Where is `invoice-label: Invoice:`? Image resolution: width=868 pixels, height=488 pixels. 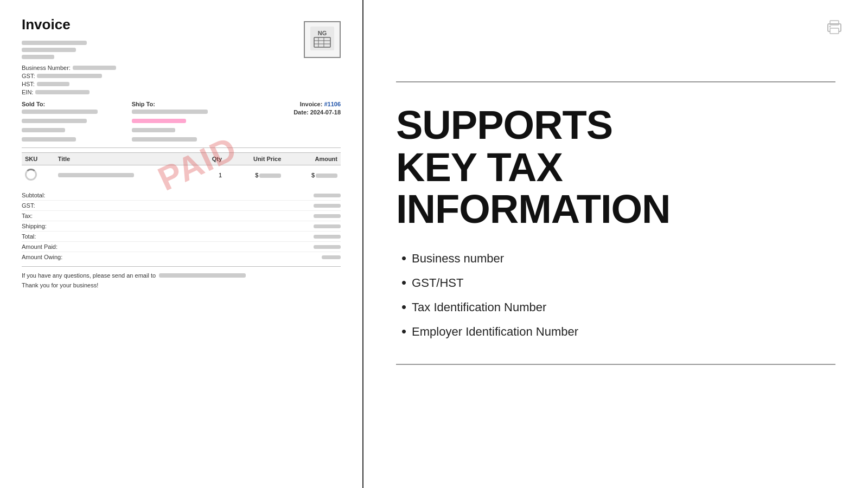
invoice-label: Invoice: is located at coordinates (311, 104).